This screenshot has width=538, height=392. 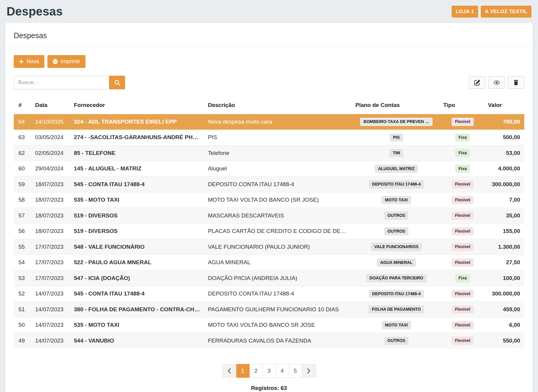 What do you see at coordinates (396, 138) in the screenshot?
I see `row-plan: PIS` at bounding box center [396, 138].